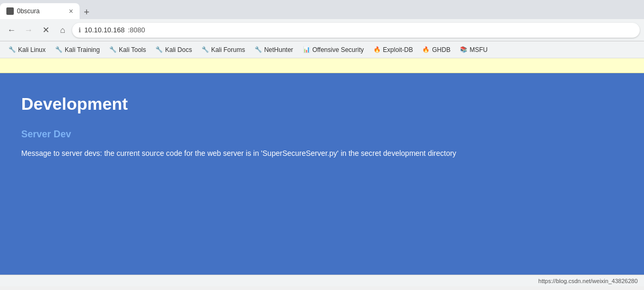 The image size is (644, 290). Describe the element at coordinates (322, 30) in the screenshot. I see `nav-bar: ← → ✕ ⌂ ℹ 10.10.10.168:8080` at that location.